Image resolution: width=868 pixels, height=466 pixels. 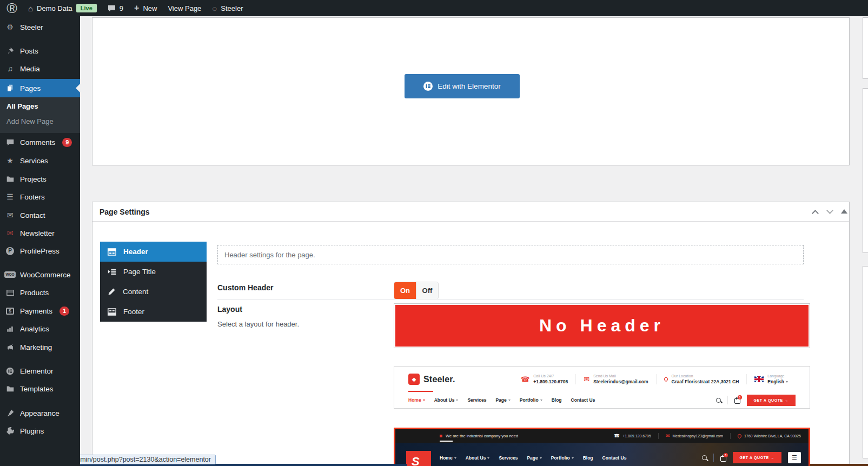 I want to click on sidebar-label: Media, so click(x=30, y=69).